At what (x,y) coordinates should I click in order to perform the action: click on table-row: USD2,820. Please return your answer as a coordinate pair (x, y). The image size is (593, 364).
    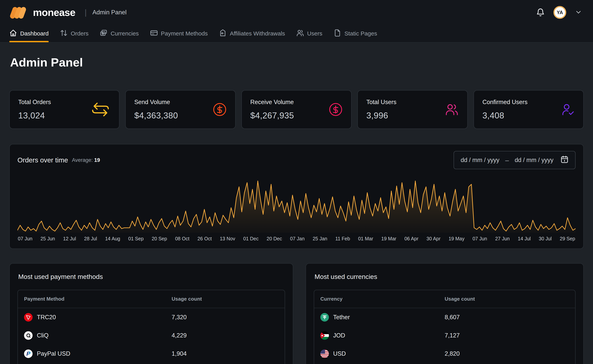
    Looking at the image, I should click on (445, 354).